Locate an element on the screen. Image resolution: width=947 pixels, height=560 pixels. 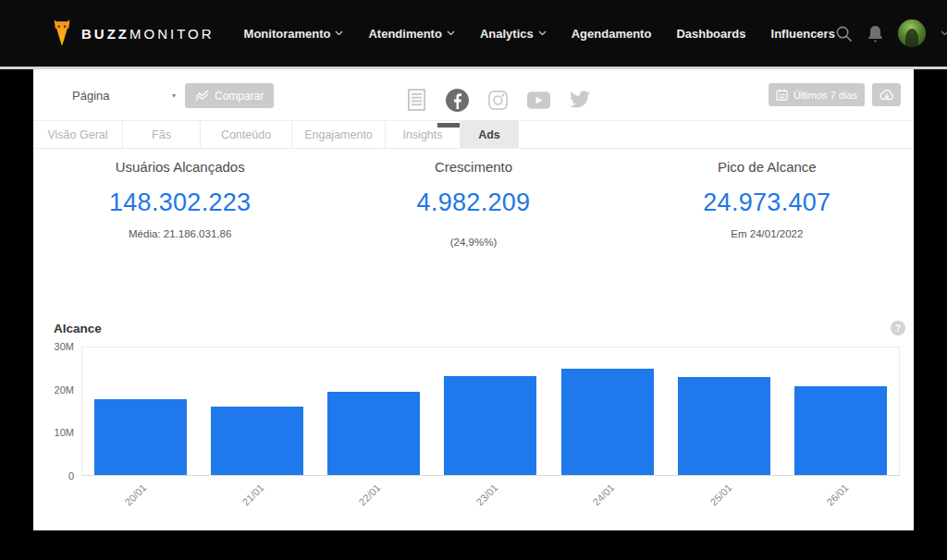
instagram-channel-icon is located at coordinates (498, 100).